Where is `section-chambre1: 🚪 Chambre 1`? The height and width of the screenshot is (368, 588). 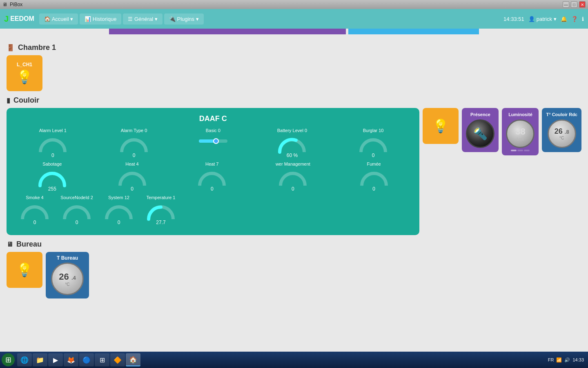
section-chambre1: 🚪 Chambre 1 is located at coordinates (294, 47).